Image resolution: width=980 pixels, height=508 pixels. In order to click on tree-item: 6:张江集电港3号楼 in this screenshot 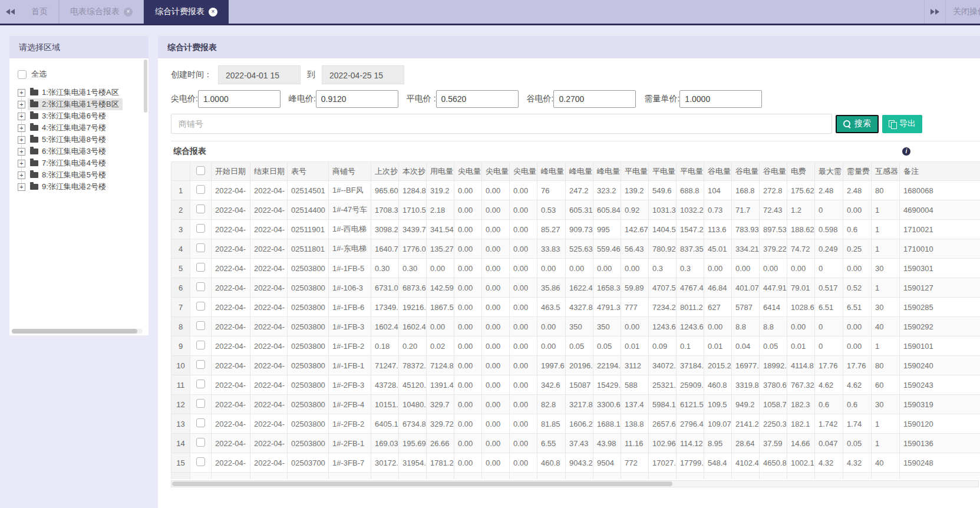, I will do `click(81, 151)`.